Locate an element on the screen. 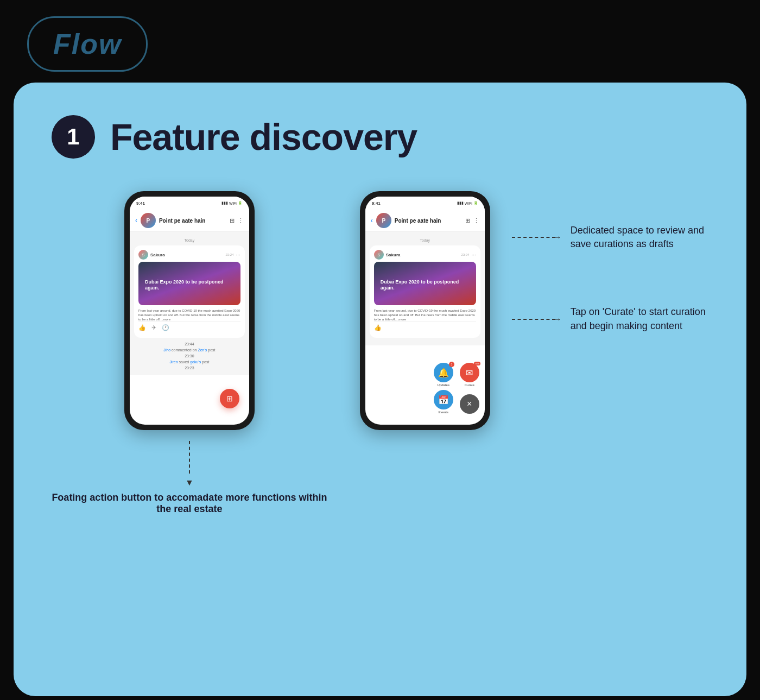 This screenshot has height=700, width=760. fab-events-item: 📅 Events is located at coordinates (444, 402).